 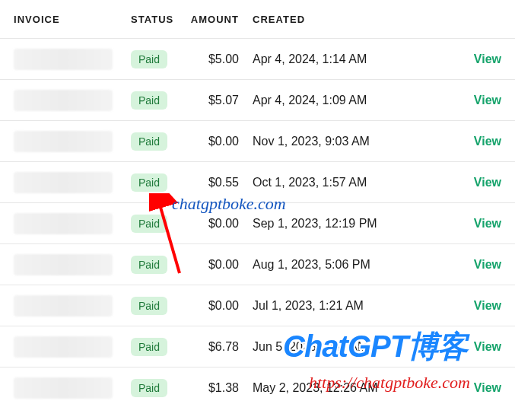 I want to click on table-row: Paid $0.00 Sep 1, 2023, 12:19 PM View, so click(x=257, y=223).